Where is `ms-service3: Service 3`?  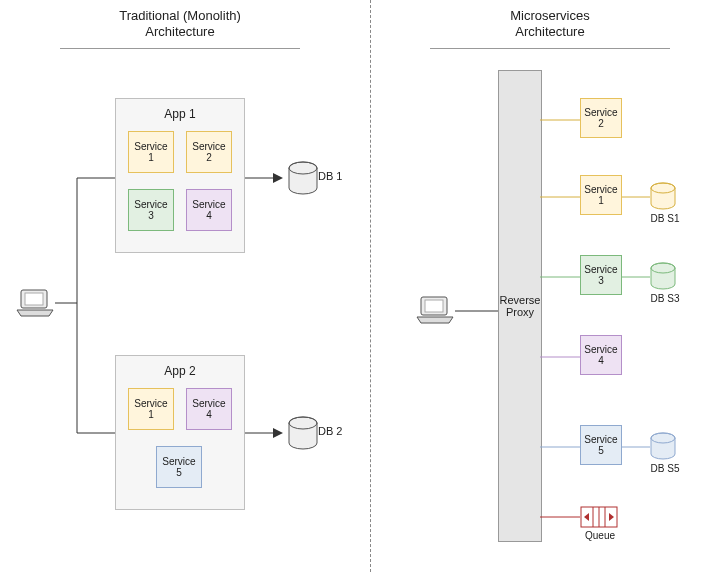 ms-service3: Service 3 is located at coordinates (601, 275).